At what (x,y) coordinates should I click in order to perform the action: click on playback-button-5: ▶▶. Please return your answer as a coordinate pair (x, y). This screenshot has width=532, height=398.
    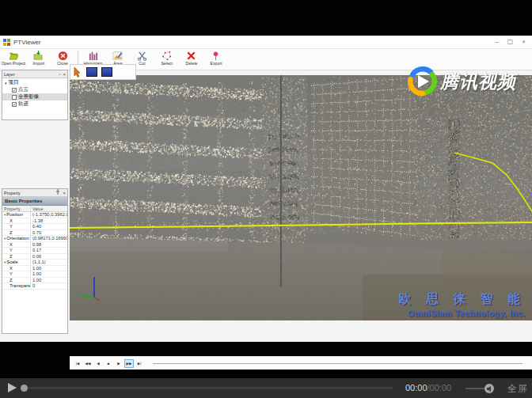
    Looking at the image, I should click on (129, 364).